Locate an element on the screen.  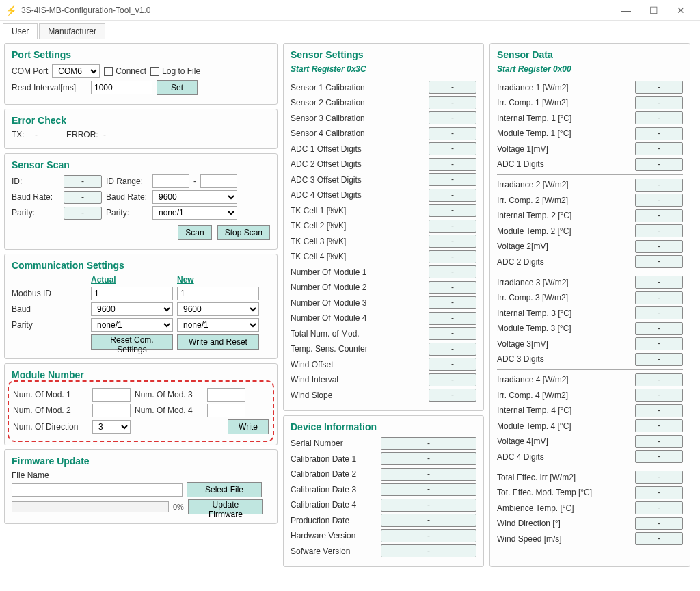
sensor-data-label: Irradiance 3 [W/m2] is located at coordinates (533, 283).